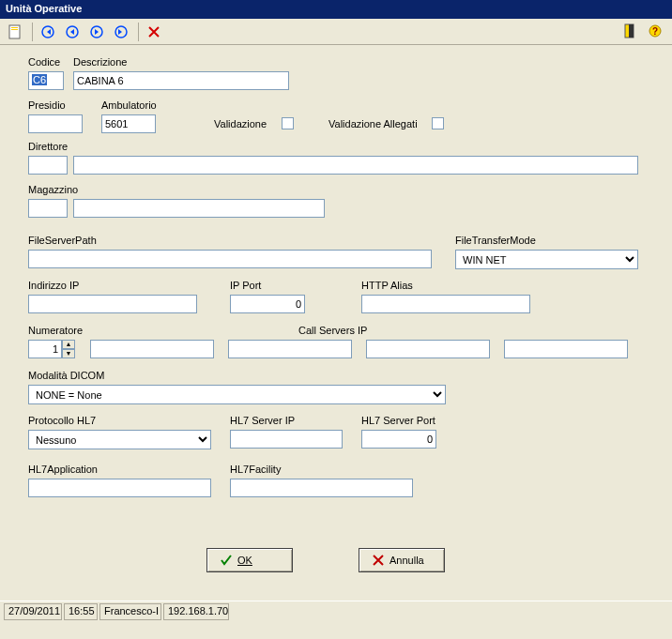  Describe the element at coordinates (39, 80) in the screenshot. I see `codice-input: C6` at that location.